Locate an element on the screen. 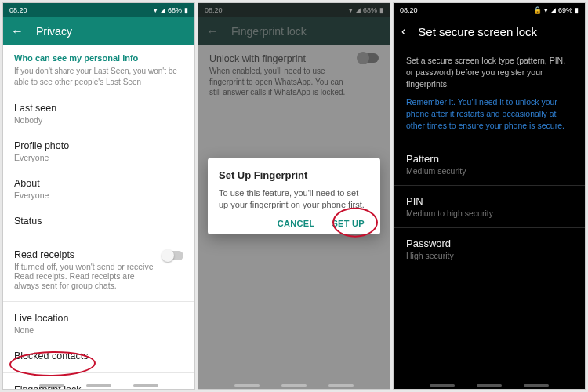  page-title: Privacy is located at coordinates (54, 31).